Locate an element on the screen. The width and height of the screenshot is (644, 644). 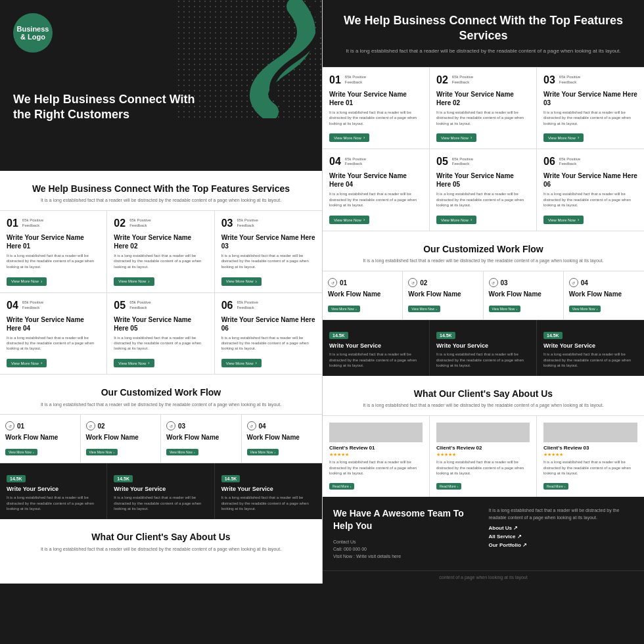
footer-cta-left: We Have A Awesome Team To Help You Conta… is located at coordinates (406, 534).